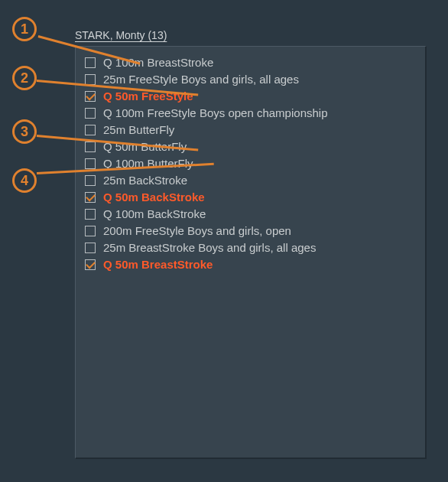  I want to click on annotation-number: 2, so click(24, 78).